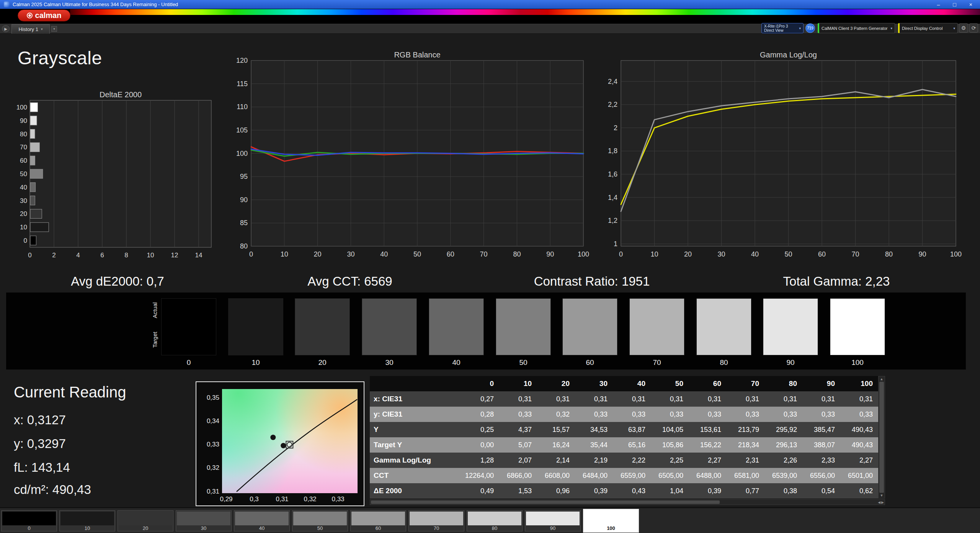  I want to click on y-axis-label: 1,6, so click(612, 174).